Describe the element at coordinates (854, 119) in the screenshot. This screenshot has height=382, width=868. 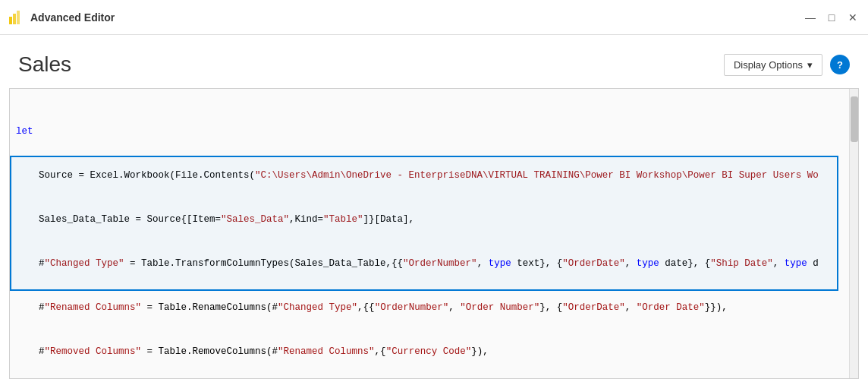
I see `scrollbar-thumb` at that location.